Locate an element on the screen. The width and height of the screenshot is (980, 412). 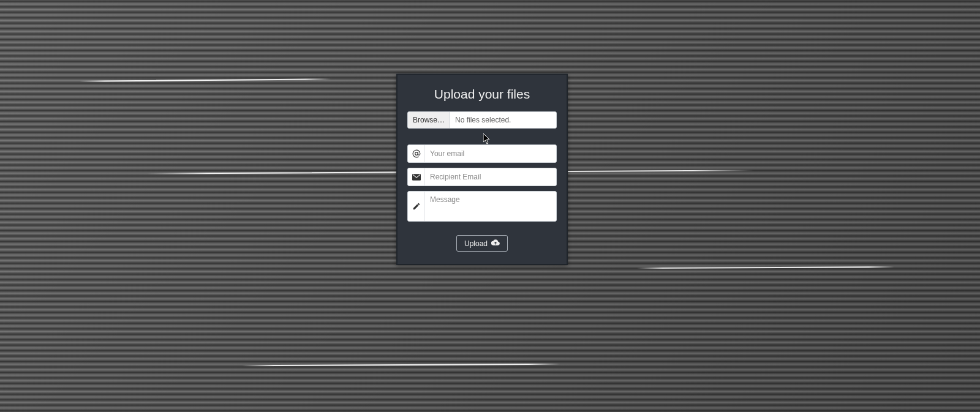
file-status-text: No files selected. is located at coordinates (503, 120).